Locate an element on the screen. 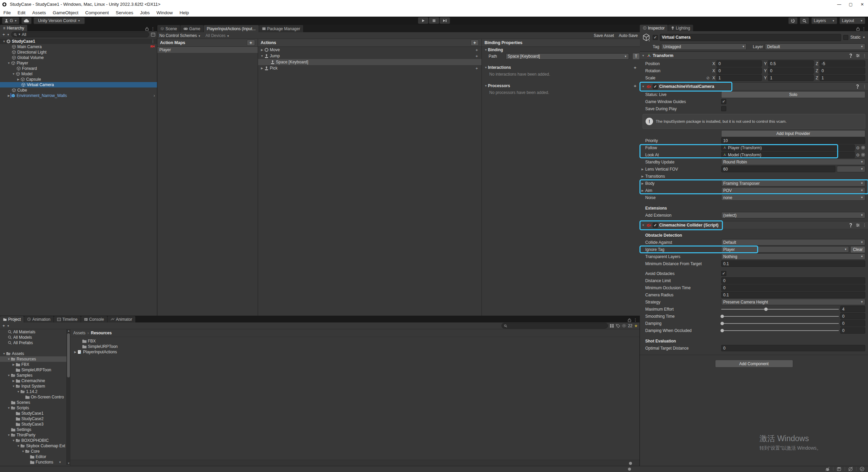 The image size is (868, 472). hierarchy-item-forward: Forward is located at coordinates (79, 68).